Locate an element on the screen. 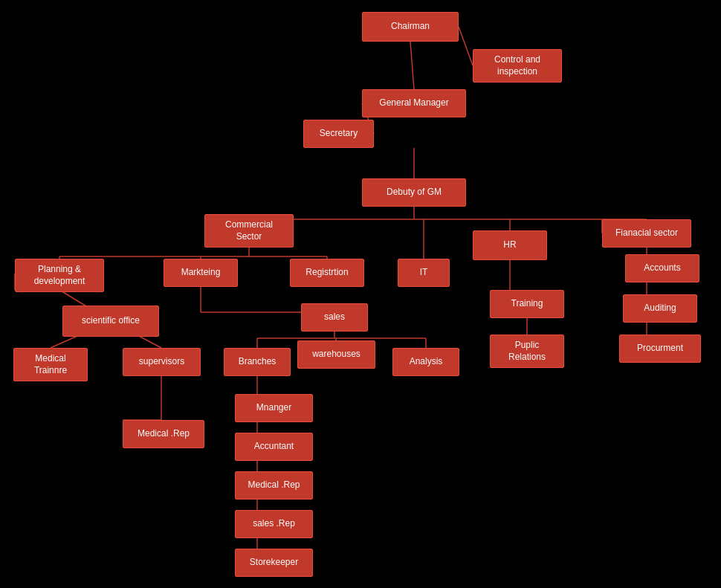 Image resolution: width=721 pixels, height=588 pixels. supervisors-node: supervisors is located at coordinates (162, 362).